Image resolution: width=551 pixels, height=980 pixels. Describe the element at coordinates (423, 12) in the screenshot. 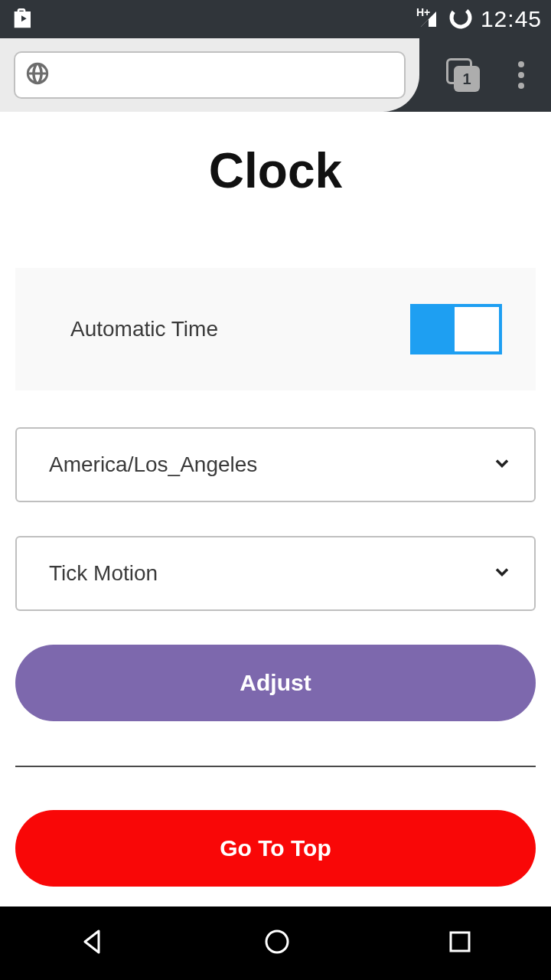

I see `svg-text: H+` at that location.